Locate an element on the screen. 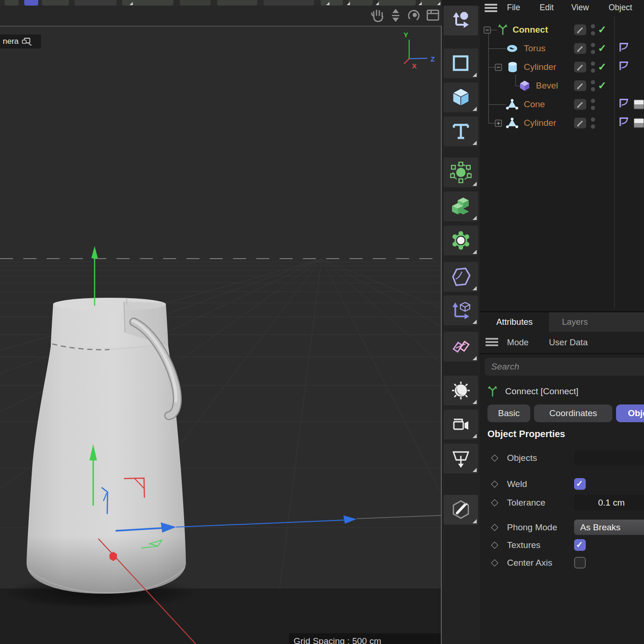  textures-checkbox is located at coordinates (580, 545).